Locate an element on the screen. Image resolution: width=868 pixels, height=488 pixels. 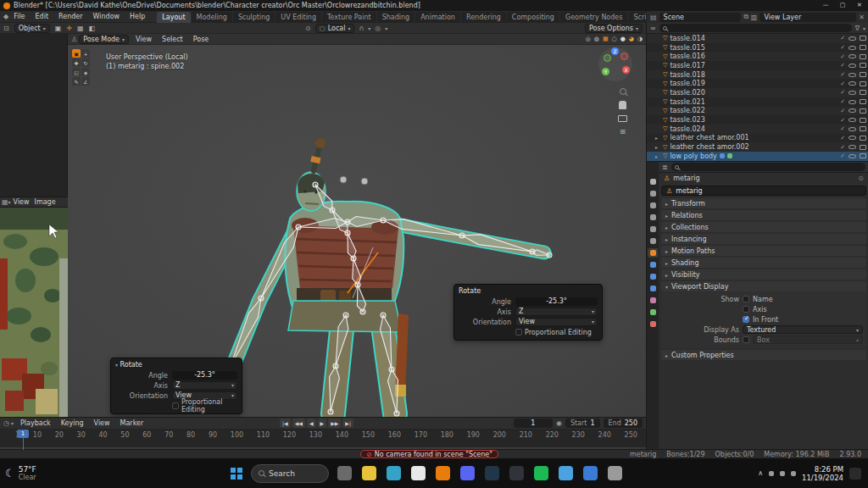
taskbar-clock: 8:26 PM 11/19/2024 is located at coordinates (822, 474).